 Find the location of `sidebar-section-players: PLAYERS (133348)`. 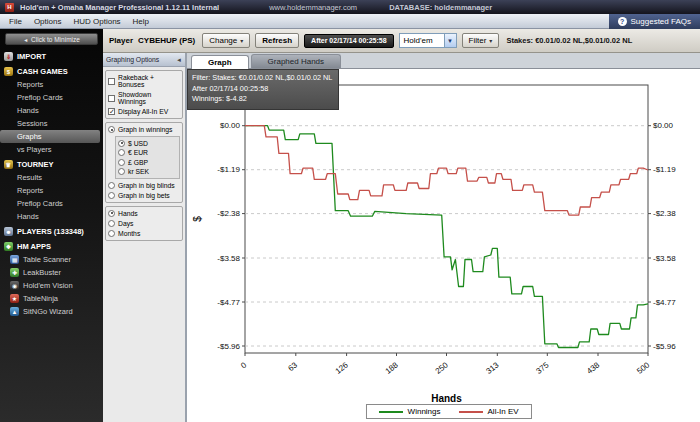

sidebar-section-players: PLAYERS (133348) is located at coordinates (52, 232).